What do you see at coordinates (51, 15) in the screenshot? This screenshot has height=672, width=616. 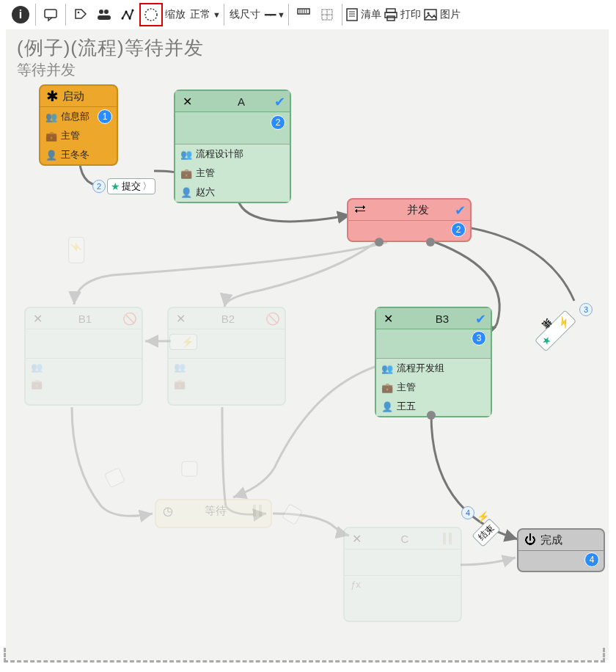 I see `comment-icon` at bounding box center [51, 15].